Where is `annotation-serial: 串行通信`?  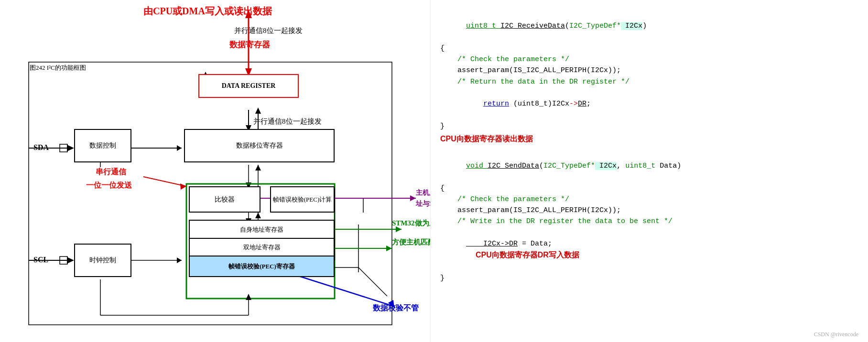
annotation-serial: 串行通信 is located at coordinates (111, 172).